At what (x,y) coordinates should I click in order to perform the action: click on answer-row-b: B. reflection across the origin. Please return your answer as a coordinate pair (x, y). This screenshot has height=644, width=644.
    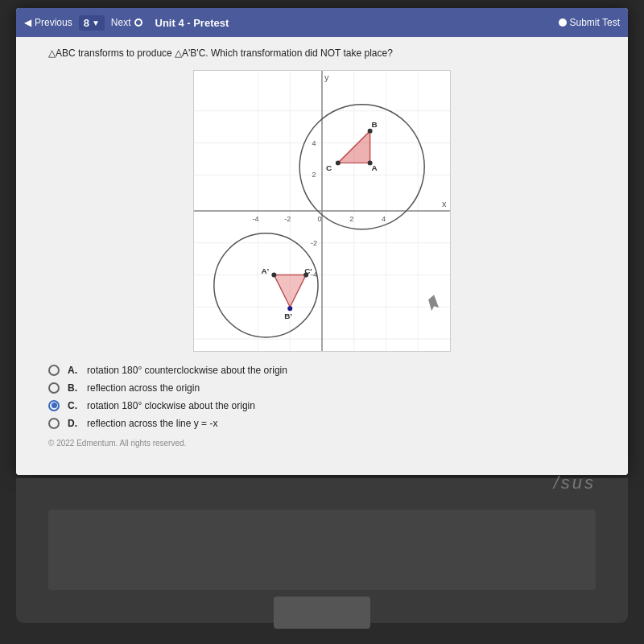
    Looking at the image, I should click on (322, 388).